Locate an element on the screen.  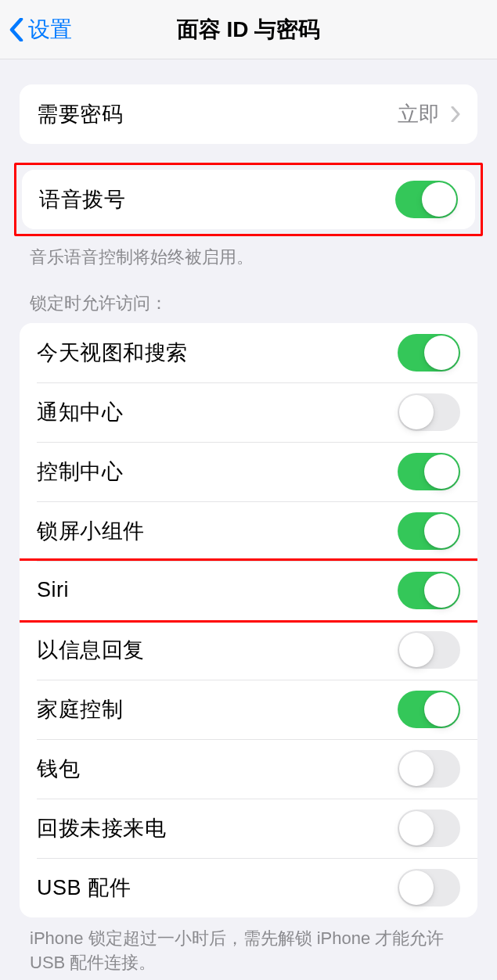
access-row-label: 回拨未接来电 is located at coordinates (102, 828).